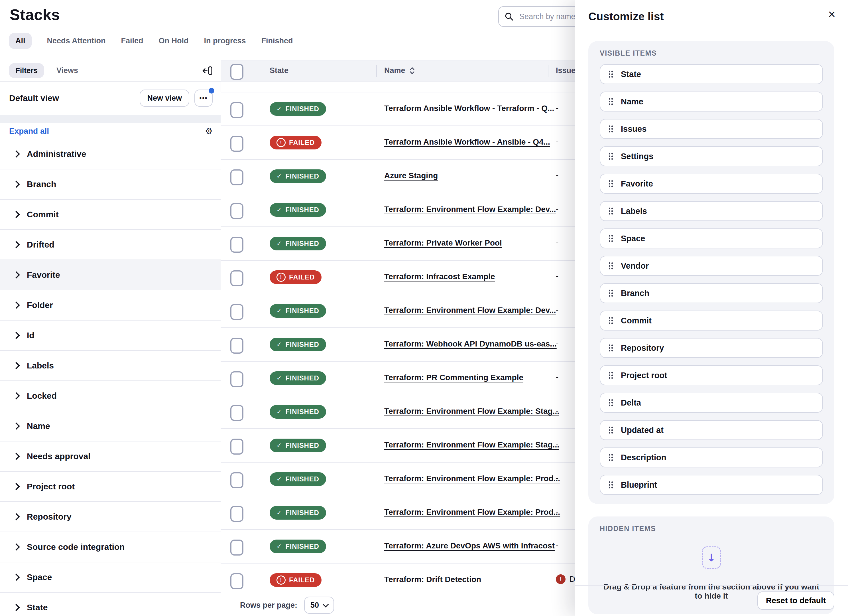  What do you see at coordinates (796, 601) in the screenshot?
I see `reset-to-default-button: Reset to default` at bounding box center [796, 601].